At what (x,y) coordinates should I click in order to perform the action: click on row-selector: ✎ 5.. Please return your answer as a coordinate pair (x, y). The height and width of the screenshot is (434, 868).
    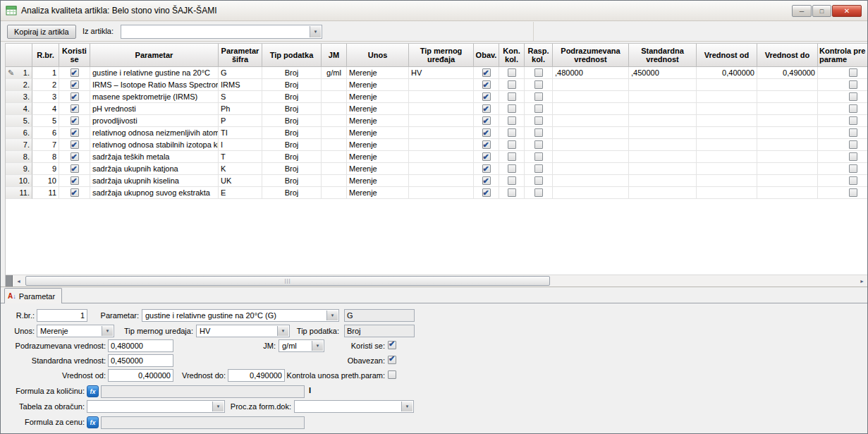
    Looking at the image, I should click on (19, 121).